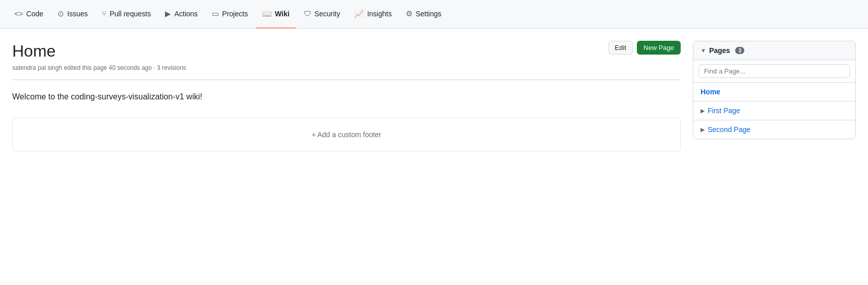 This screenshot has height=285, width=868. I want to click on nav-label-projects: Projects, so click(235, 14).